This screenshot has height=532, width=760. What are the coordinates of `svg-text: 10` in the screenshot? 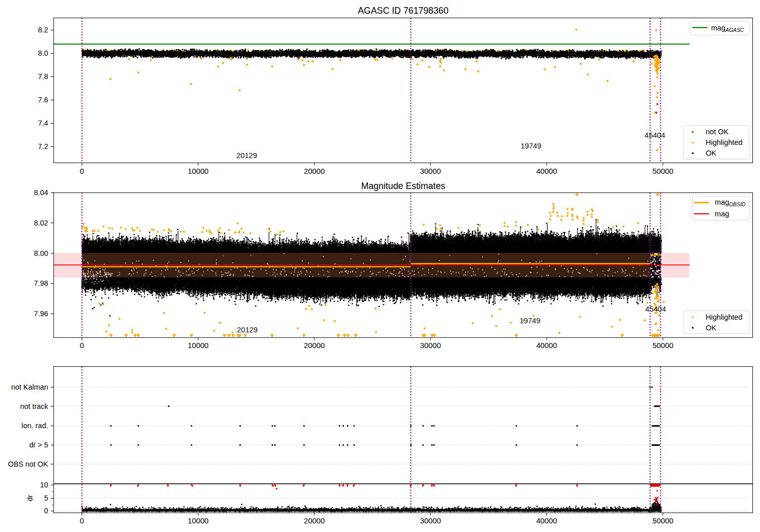 It's located at (44, 485).